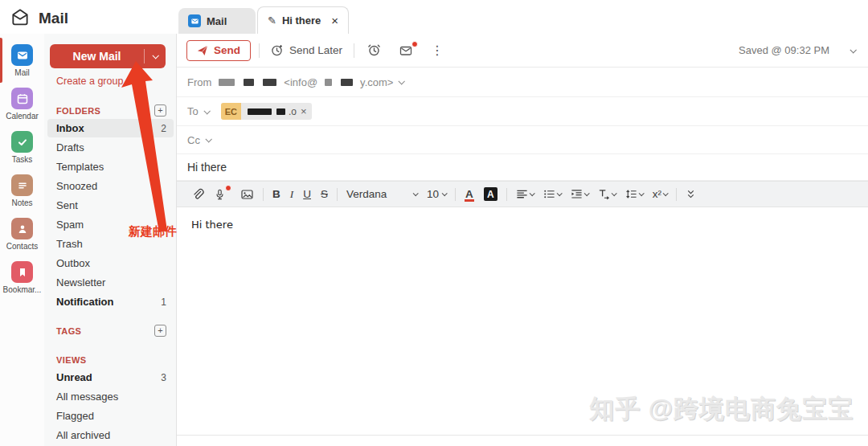 This screenshot has width=868, height=446. I want to click on from-label: From, so click(199, 82).